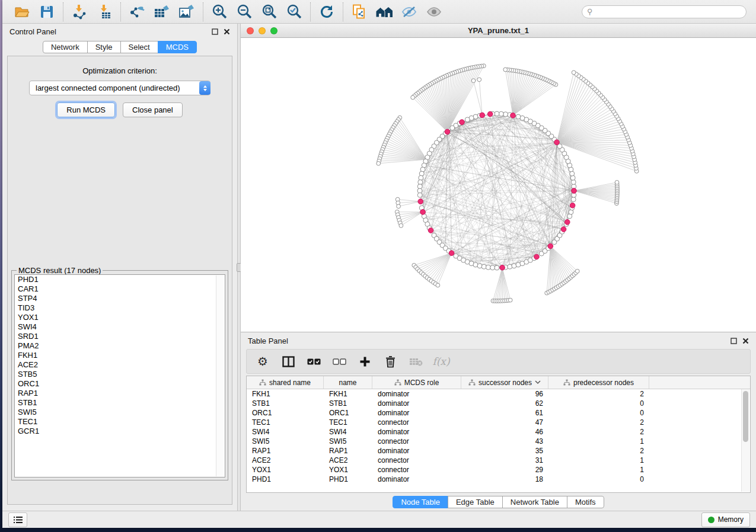 The height and width of the screenshot is (532, 756). What do you see at coordinates (120, 393) in the screenshot?
I see `mcds-result-item: RAP1` at bounding box center [120, 393].